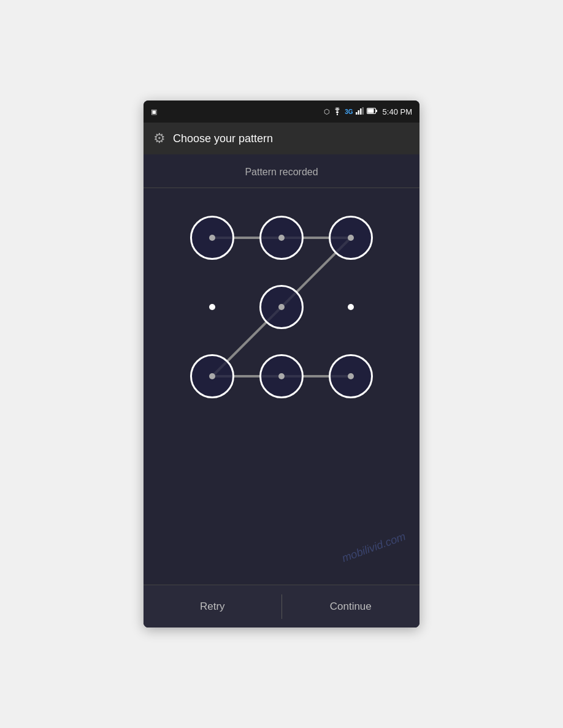 The image size is (563, 728). Describe the element at coordinates (351, 607) in the screenshot. I see `continue-button: Continue` at that location.